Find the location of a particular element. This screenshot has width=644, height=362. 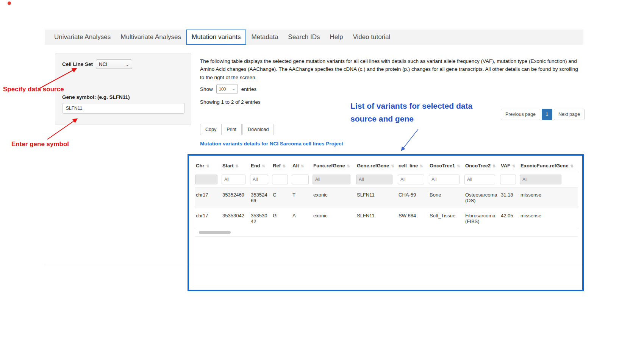

col-label: Alt is located at coordinates (295, 166).